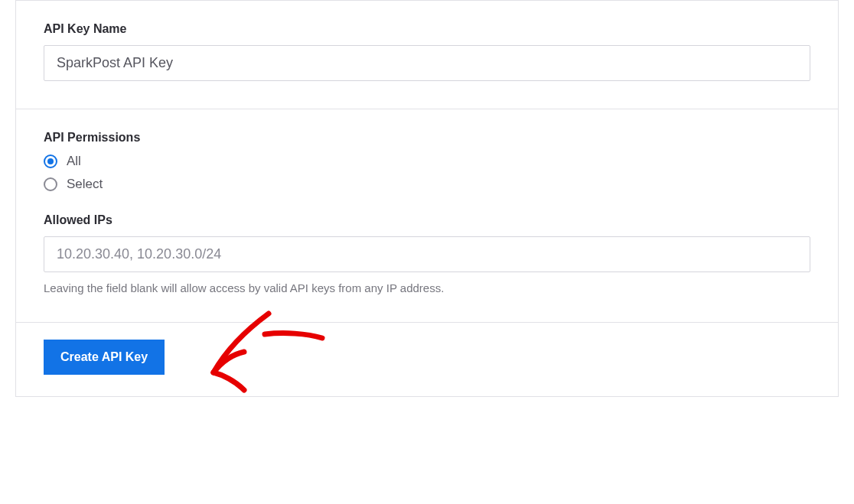  I want to click on api-key-name-input, so click(427, 63).